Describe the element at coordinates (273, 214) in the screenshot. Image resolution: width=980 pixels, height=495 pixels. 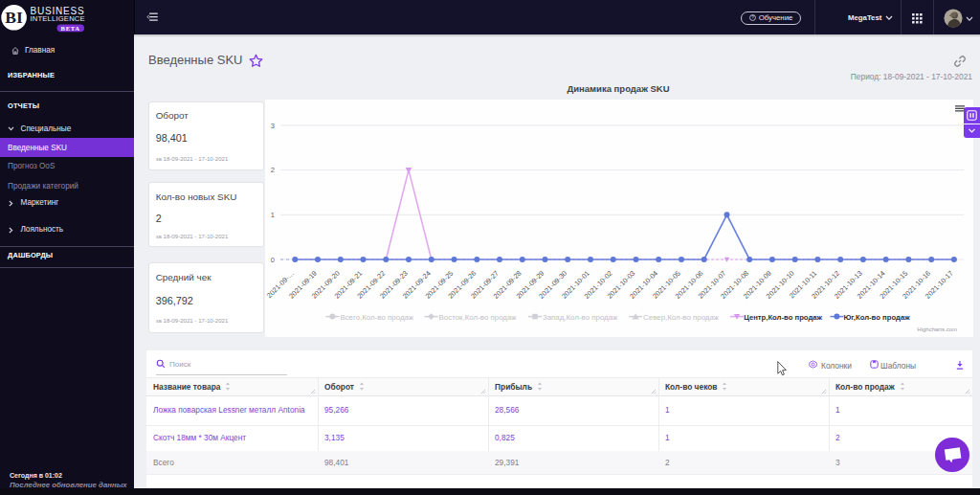
I see `svg-text: 1` at that location.